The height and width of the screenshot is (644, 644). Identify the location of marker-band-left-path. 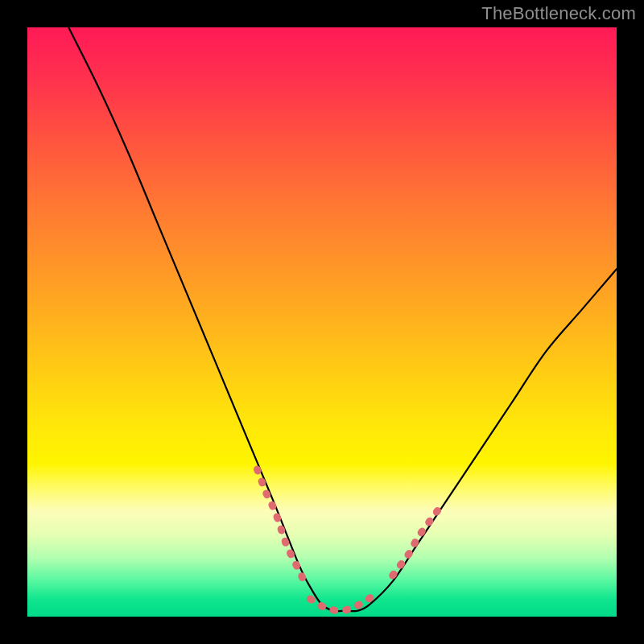
(282, 525).